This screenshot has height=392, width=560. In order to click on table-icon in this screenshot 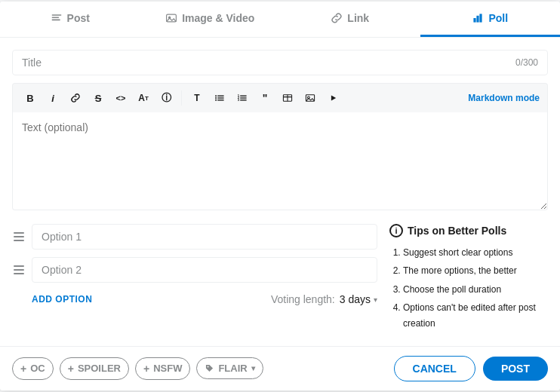, I will do `click(288, 98)`.